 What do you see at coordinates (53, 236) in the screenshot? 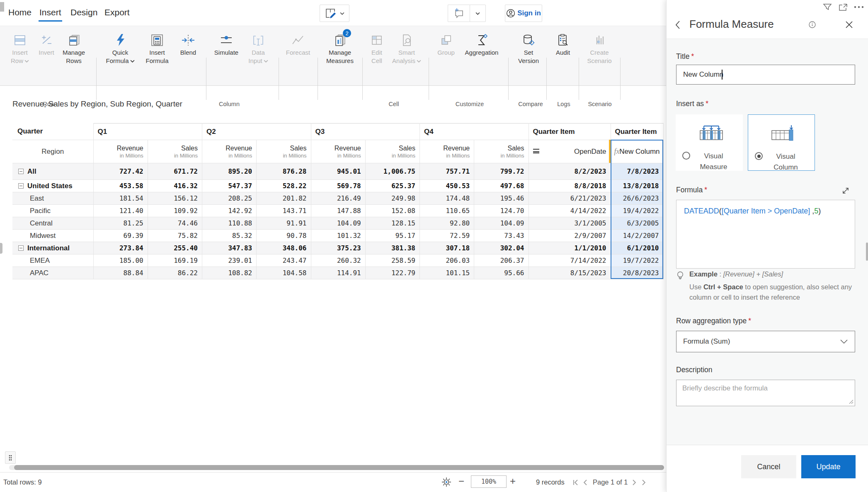
I see `region-cell: Midwest` at bounding box center [53, 236].